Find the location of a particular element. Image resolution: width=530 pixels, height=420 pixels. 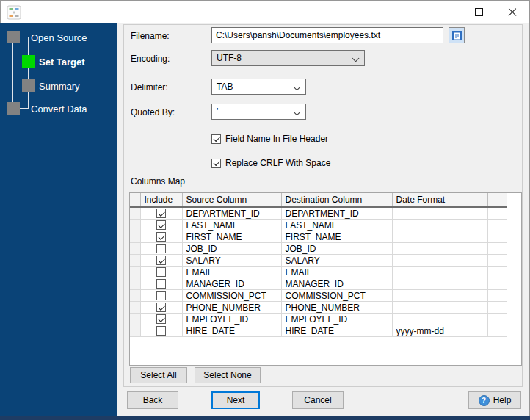

cancel-button: Cancel is located at coordinates (318, 400).